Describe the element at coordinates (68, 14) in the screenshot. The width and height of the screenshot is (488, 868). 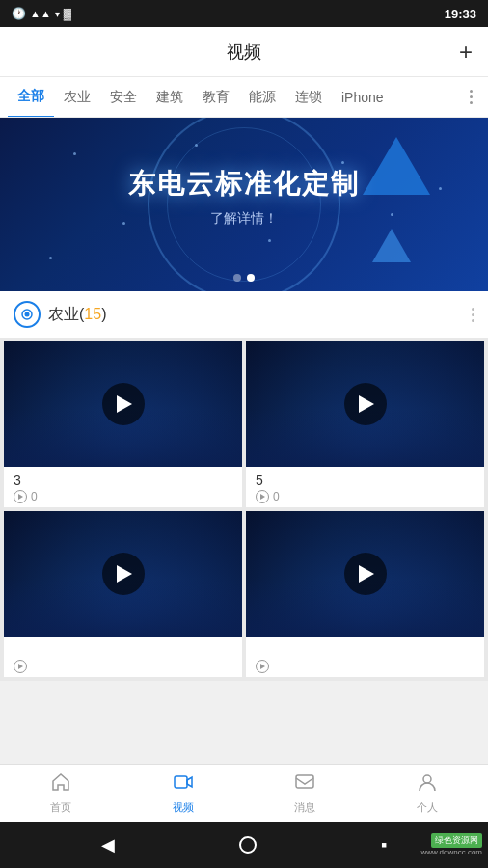
I see `battery-icon: ▓` at that location.